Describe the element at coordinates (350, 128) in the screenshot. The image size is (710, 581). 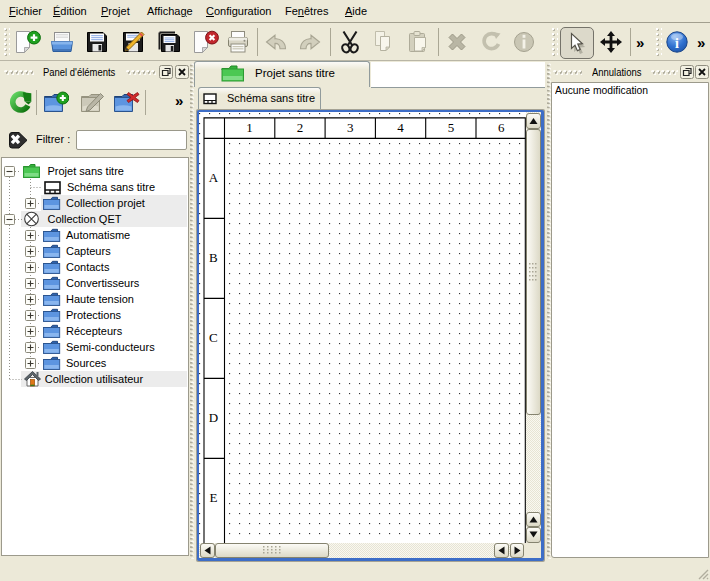
I see `svg-text: 3` at that location.